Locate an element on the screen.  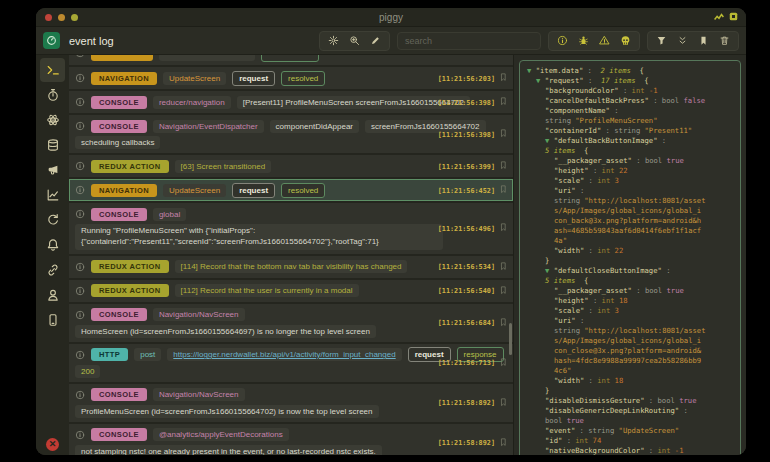
sidebar-item-timer is located at coordinates (52, 95).